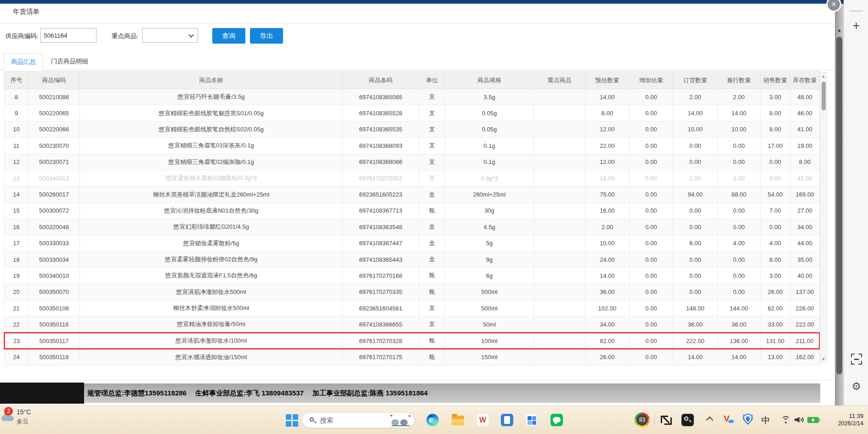  What do you see at coordinates (412, 259) in the screenshot?
I see `table-row: 18500330034悠宜柔雾轻颜持妆粉饼02自然色/9g69741083654…` at bounding box center [412, 259].